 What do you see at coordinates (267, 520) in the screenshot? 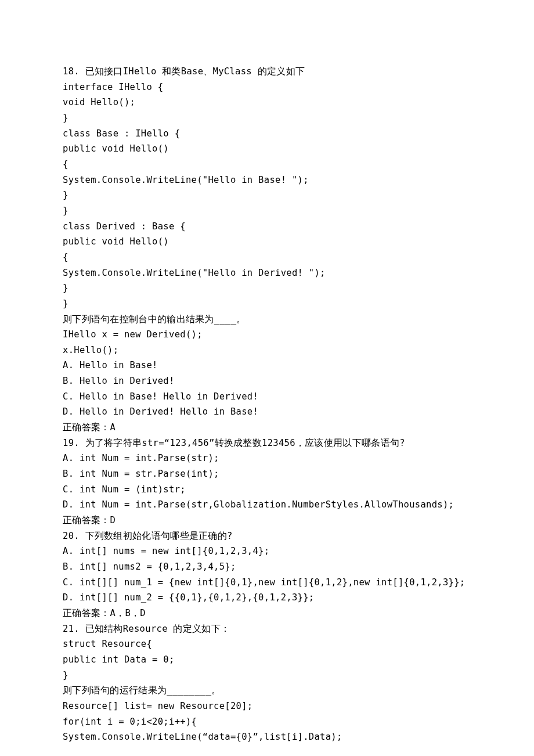
I see `answer-line: 正确答案：D` at bounding box center [267, 520].